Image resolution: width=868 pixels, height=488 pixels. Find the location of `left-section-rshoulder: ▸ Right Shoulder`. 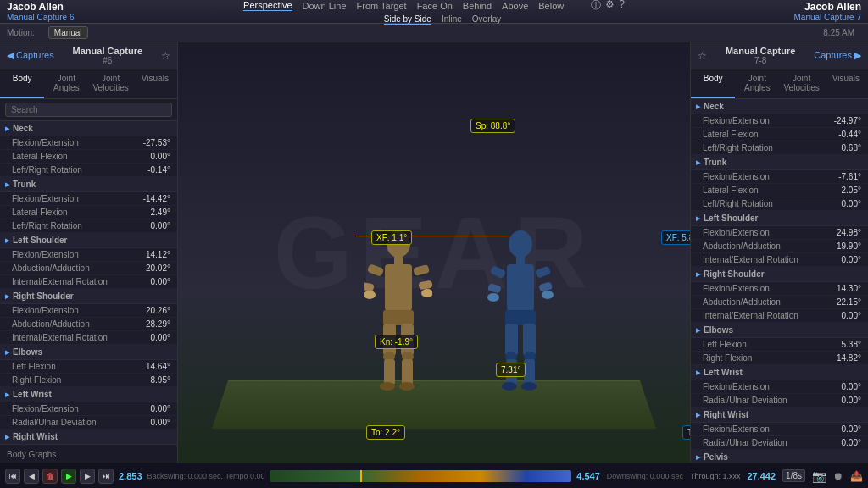

left-section-rshoulder: ▸ Right Shoulder is located at coordinates (88, 297).